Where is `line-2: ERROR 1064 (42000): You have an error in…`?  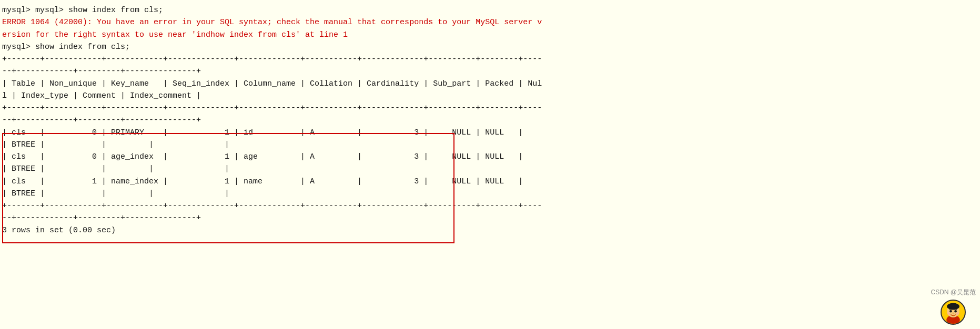
line-2: ERROR 1064 (42000): You have an error in… is located at coordinates (490, 22).